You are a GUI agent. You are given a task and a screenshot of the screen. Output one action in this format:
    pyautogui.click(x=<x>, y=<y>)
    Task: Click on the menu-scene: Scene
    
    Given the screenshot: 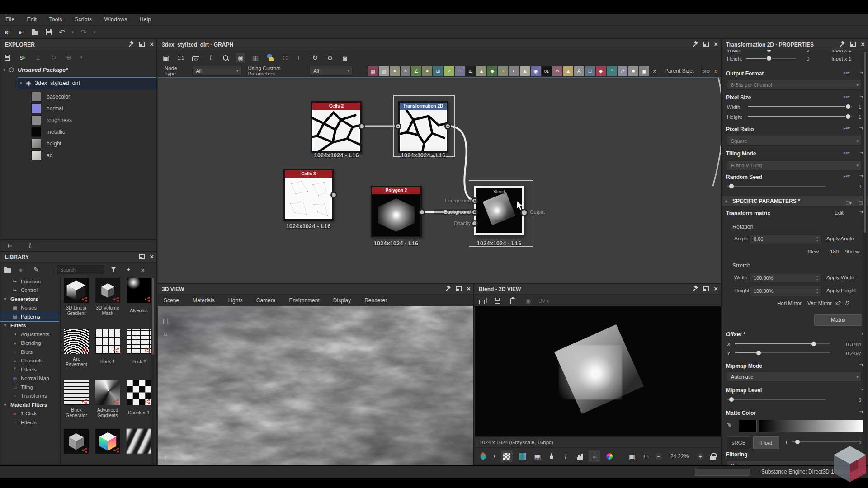 What is the action you would take?
    pyautogui.click(x=171, y=300)
    